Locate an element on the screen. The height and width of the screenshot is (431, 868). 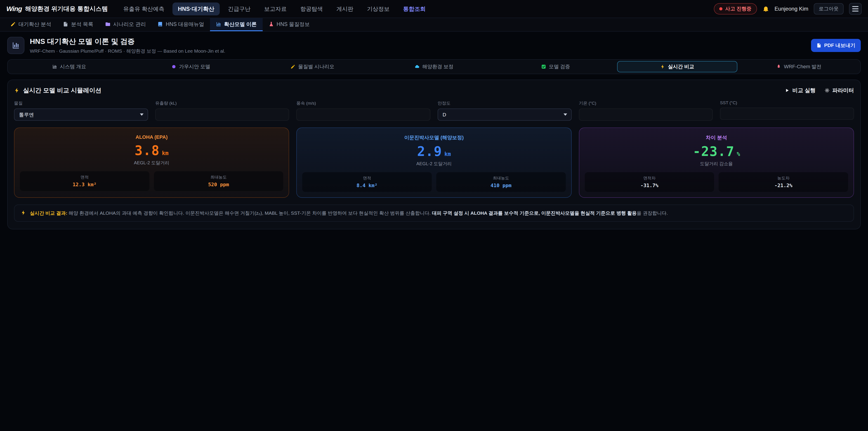
subnav-item-hns-manual: HNS 대응매뉴얼 is located at coordinates (181, 25).